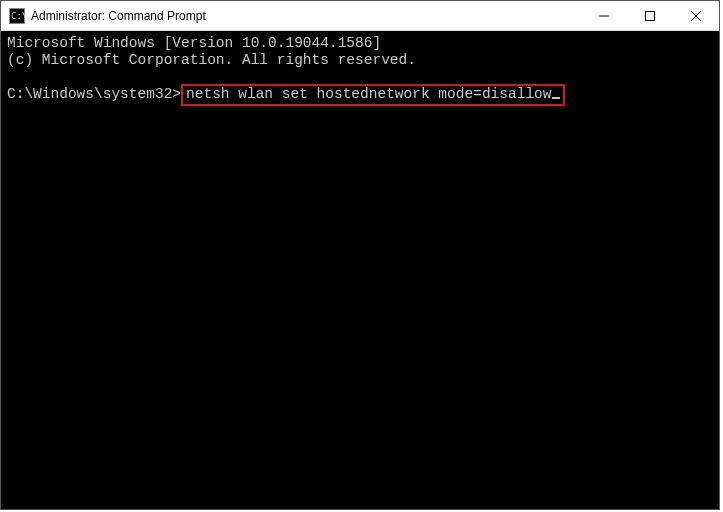 The image size is (723, 512). I want to click on window-controls, so click(650, 16).